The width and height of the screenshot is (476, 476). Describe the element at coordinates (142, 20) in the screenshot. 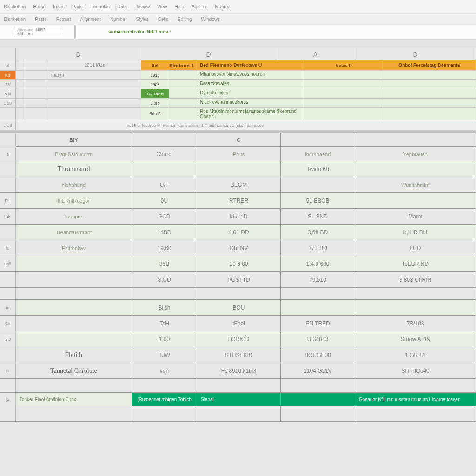

I see `ribbon-group: Styles` at that location.